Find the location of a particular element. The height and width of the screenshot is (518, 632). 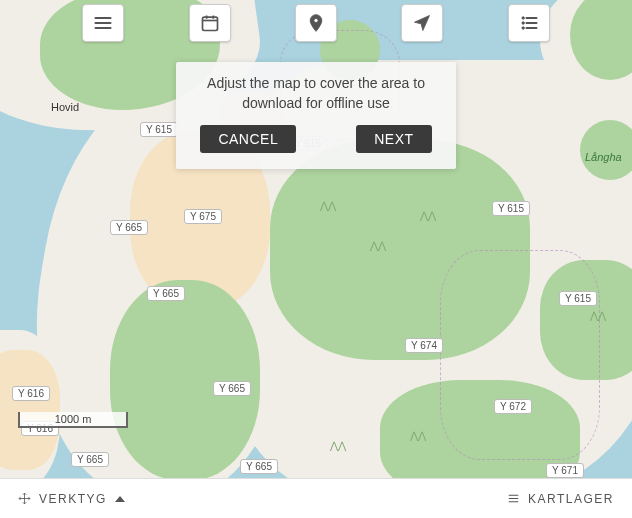

calendar-icon is located at coordinates (210, 23).